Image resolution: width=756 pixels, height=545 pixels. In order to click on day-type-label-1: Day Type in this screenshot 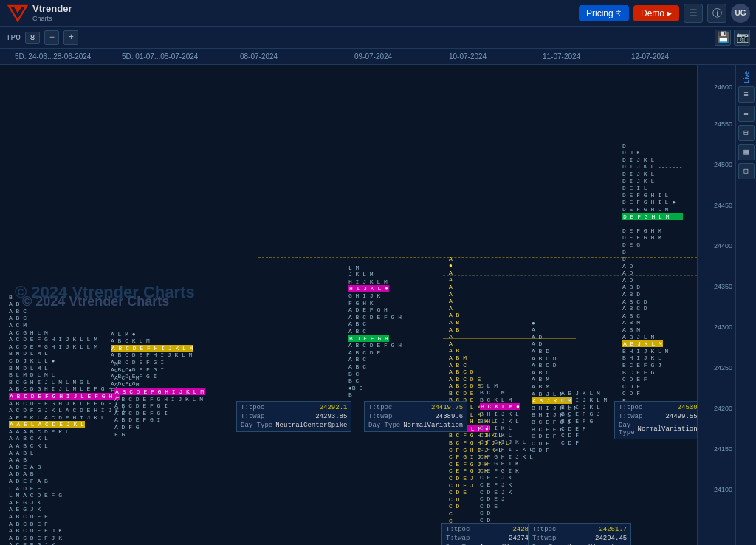, I will do `click(257, 425)`.